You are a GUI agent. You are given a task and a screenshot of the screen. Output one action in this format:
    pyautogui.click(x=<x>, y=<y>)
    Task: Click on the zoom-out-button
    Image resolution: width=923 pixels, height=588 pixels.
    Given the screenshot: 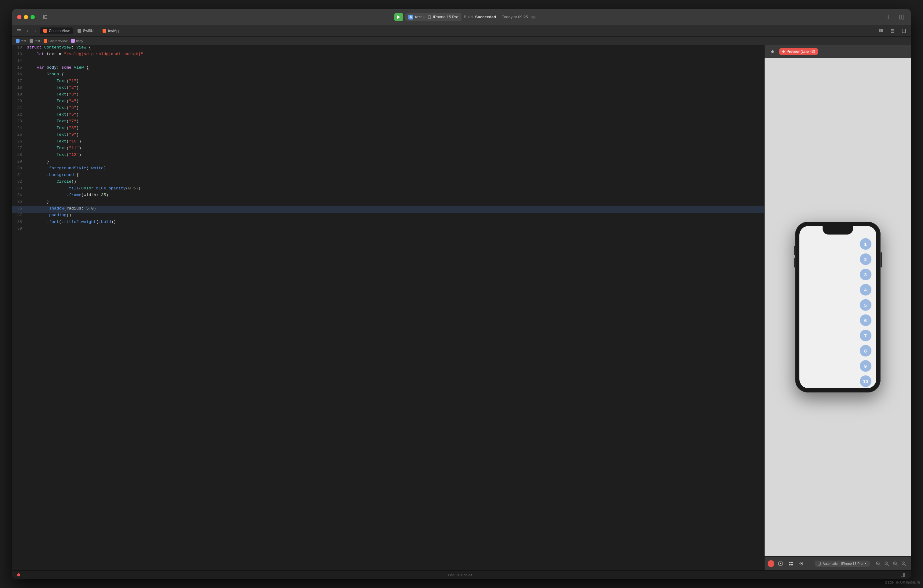 What is the action you would take?
    pyautogui.click(x=887, y=564)
    